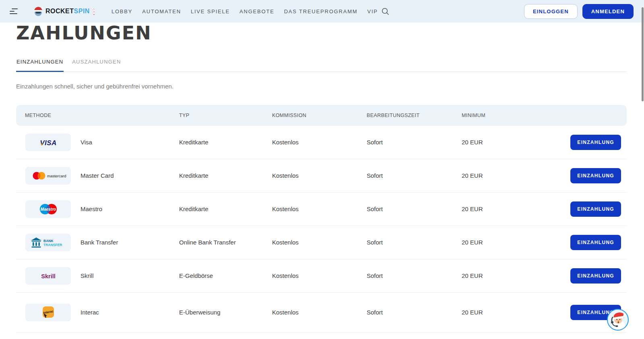 The width and height of the screenshot is (644, 339). What do you see at coordinates (322, 11) in the screenshot?
I see `top-navigation-bar: ROCKETSPIN LOBBYAUTOMATENLIVE SPIELEANGE…` at bounding box center [322, 11].